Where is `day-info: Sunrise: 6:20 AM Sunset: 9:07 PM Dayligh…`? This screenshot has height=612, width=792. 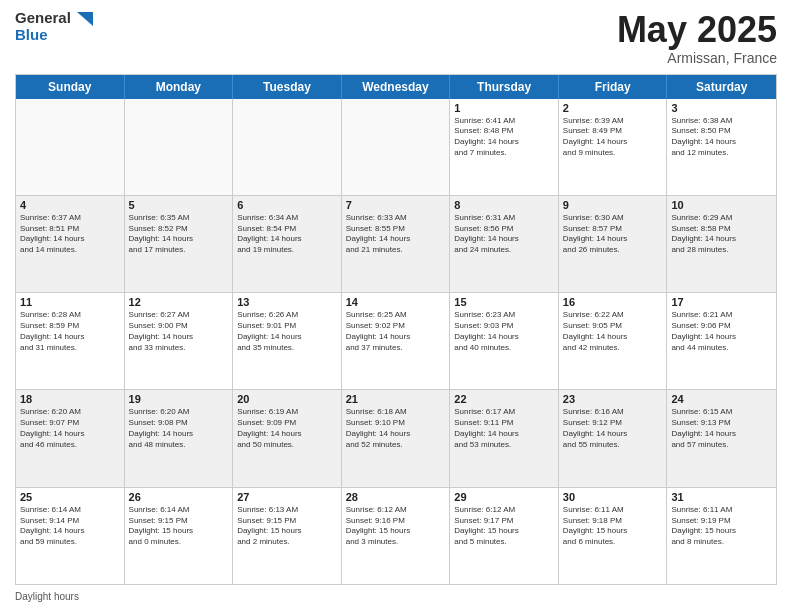
day-info: Sunrise: 6:20 AM Sunset: 9:07 PM Dayligh… is located at coordinates (70, 428).